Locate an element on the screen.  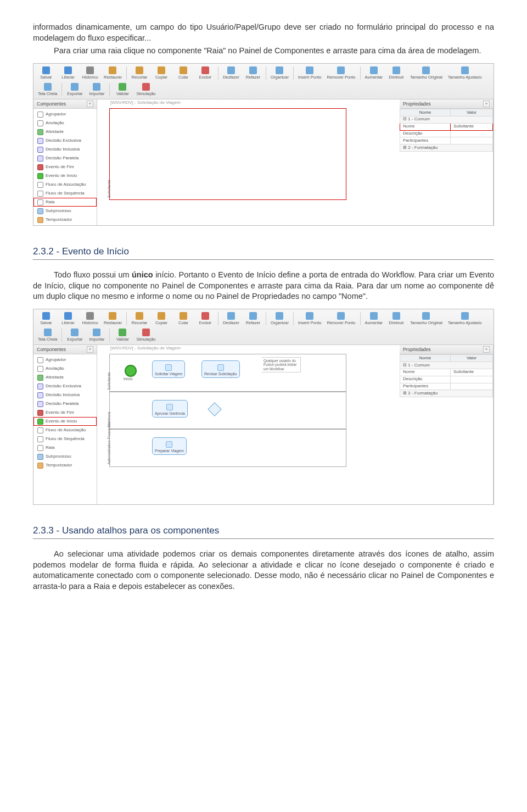
copiar-icon is located at coordinates (161, 316).